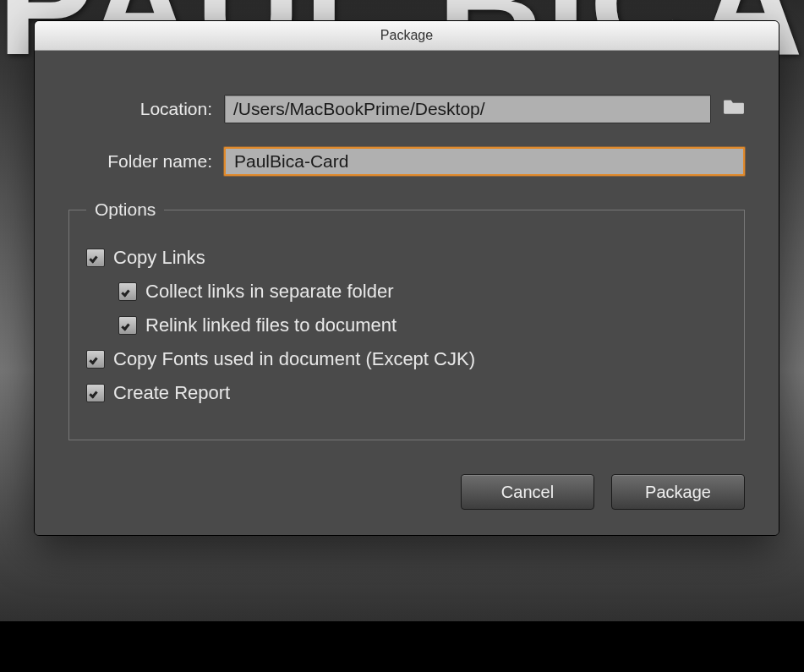 The width and height of the screenshot is (804, 672). I want to click on option-copy-fonts: Copy Fonts used in document (Except CJK), so click(407, 359).